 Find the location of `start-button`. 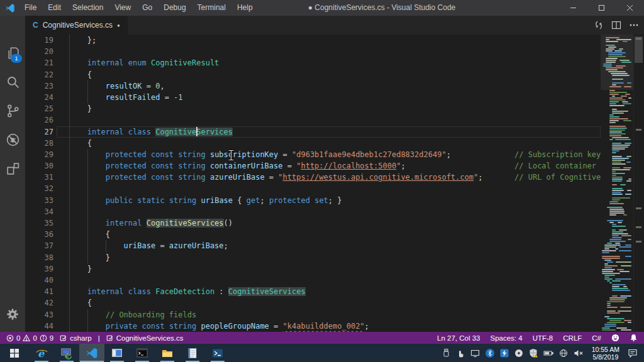

start-button is located at coordinates (14, 353).